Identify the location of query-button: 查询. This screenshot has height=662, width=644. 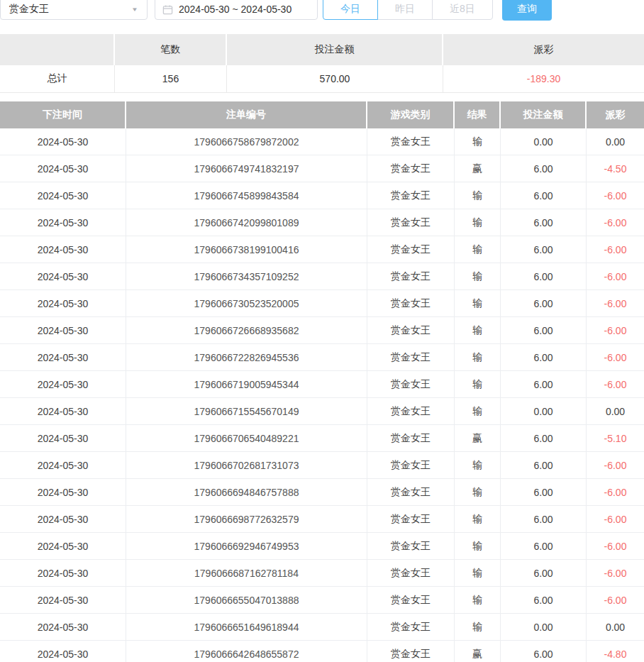
(527, 10).